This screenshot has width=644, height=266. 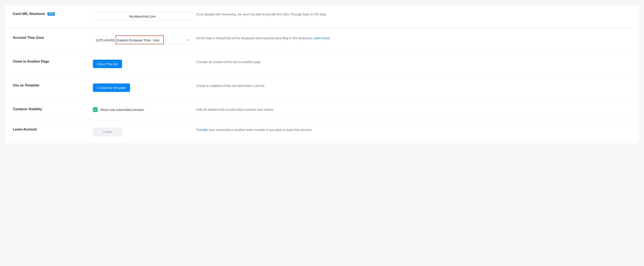 I want to click on row-contacts: Contacts Visibility Show only subscribed…, so click(x=322, y=110).